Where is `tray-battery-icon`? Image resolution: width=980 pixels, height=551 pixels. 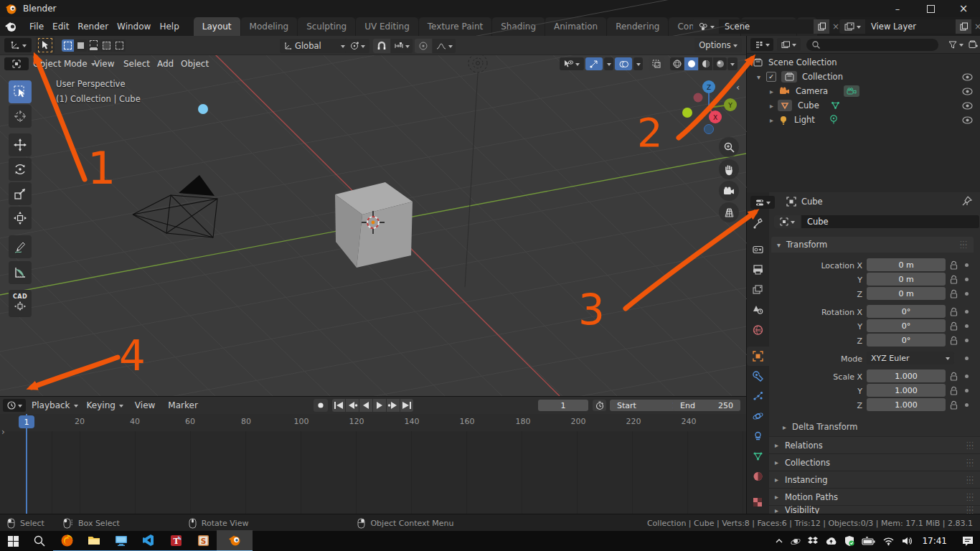
tray-battery-icon is located at coordinates (869, 541).